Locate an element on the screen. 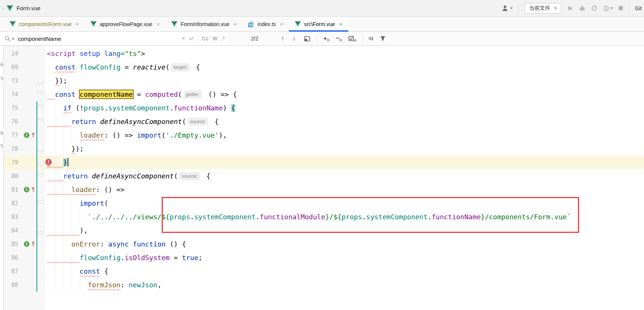 This screenshot has width=644, height=310. code-text: const componentName = computed(getter: (… is located at coordinates (142, 95).